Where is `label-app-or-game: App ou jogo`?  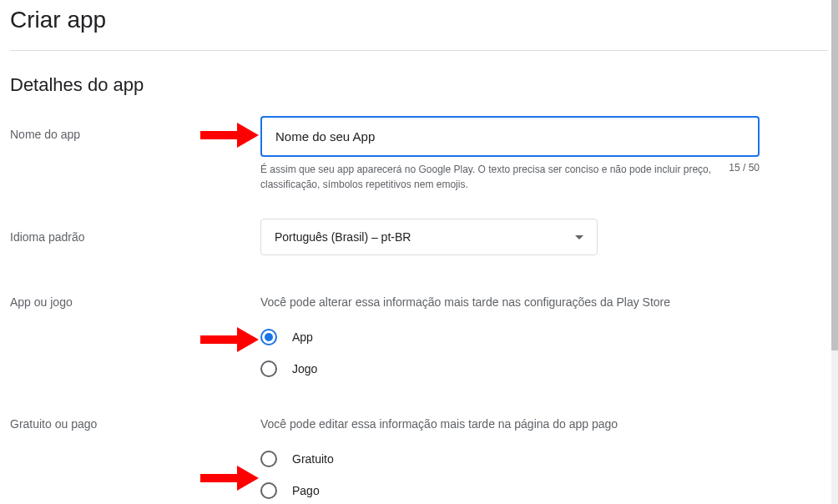 label-app-or-game: App ou jogo is located at coordinates (135, 302).